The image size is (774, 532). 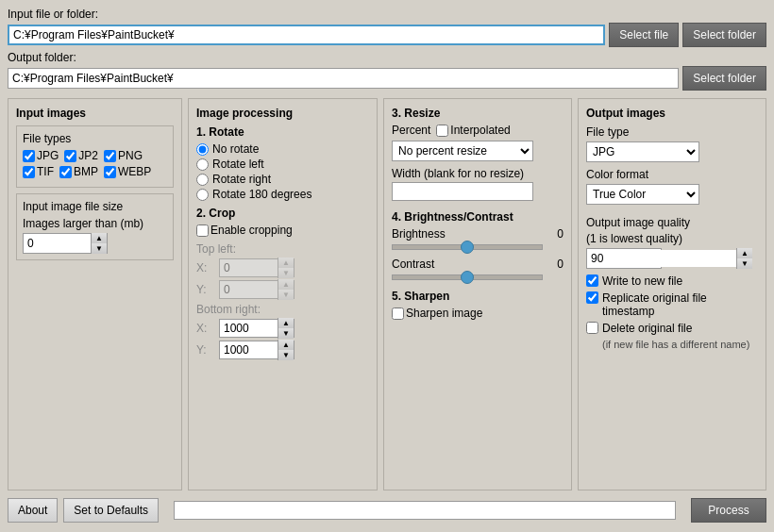 I want to click on brightness-label: Brightness, so click(x=419, y=234).